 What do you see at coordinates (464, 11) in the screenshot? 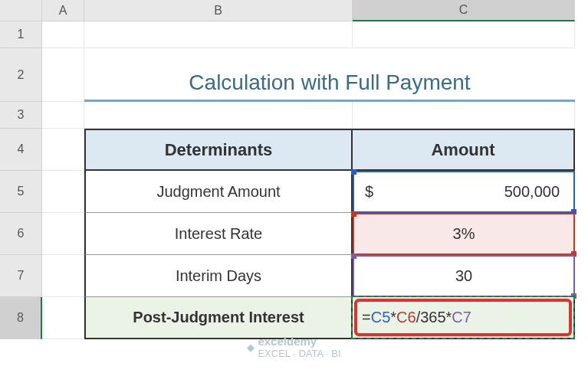
I see `col-header-c: C` at bounding box center [464, 11].